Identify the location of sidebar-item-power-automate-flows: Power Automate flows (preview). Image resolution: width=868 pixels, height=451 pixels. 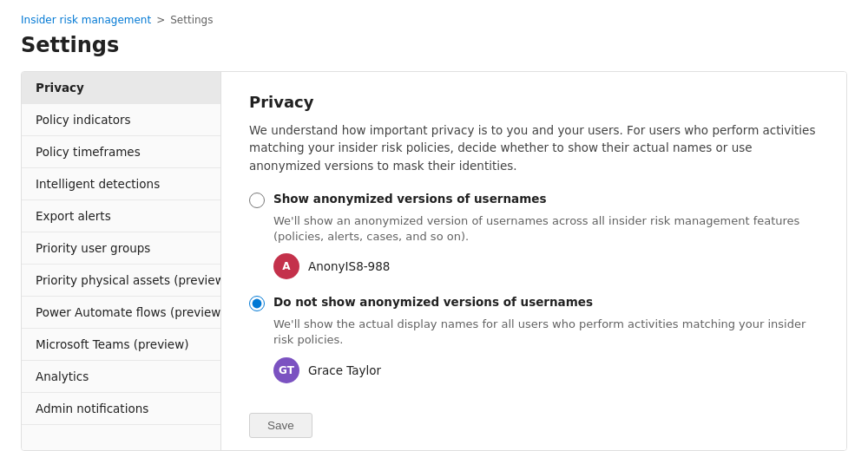
(122, 312).